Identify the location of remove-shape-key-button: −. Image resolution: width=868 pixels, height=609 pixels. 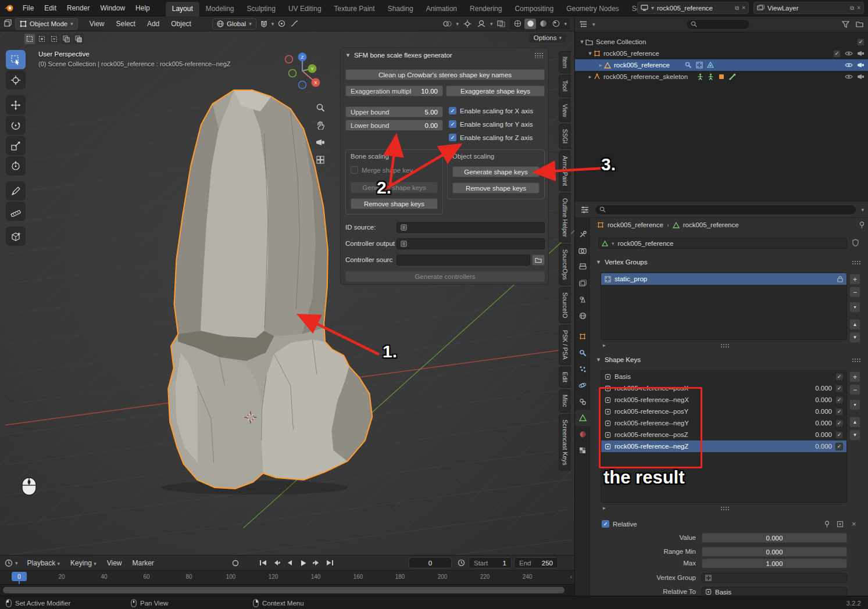
(855, 389).